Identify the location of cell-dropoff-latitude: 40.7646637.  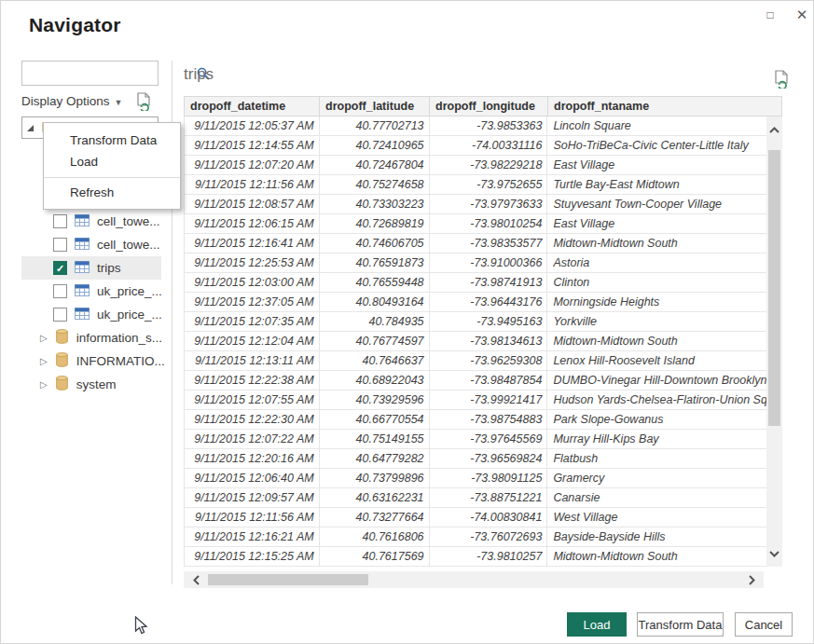
(375, 361).